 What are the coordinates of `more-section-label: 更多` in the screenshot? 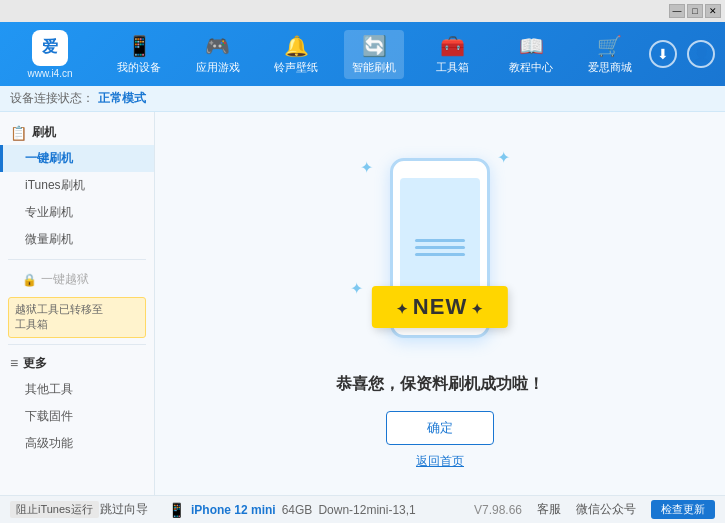 It's located at (35, 364).